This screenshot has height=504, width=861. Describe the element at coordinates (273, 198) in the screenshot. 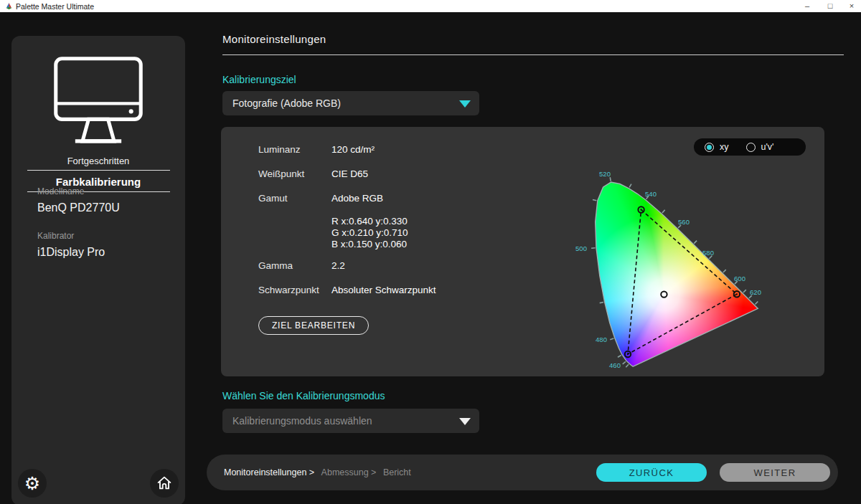

I see `gamut-label: Gamut` at that location.